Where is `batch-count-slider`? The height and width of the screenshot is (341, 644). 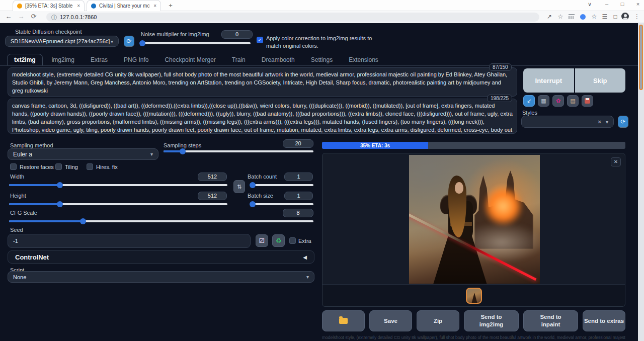
batch-count-slider is located at coordinates (282, 185).